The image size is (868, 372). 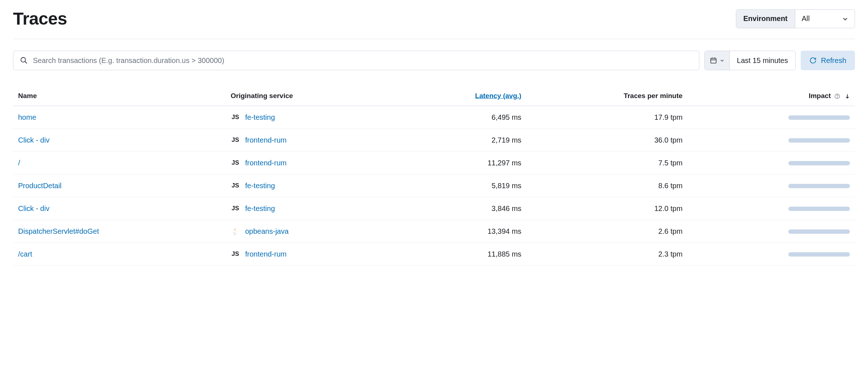 I want to click on time-range-picker: Last 15 minutes, so click(x=750, y=60).